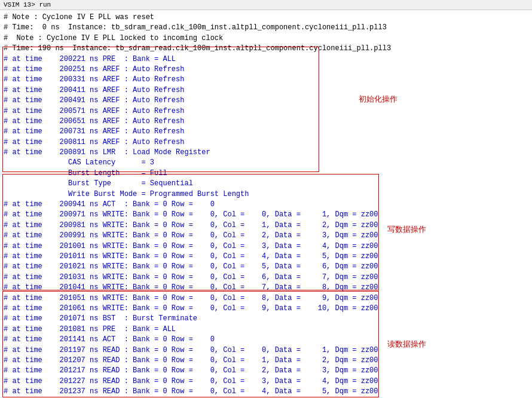 This screenshot has width=532, height=398. Describe the element at coordinates (266, 60) in the screenshot. I see `terminal-line: # at time 200221 ns PRE : Bank = ALL` at that location.